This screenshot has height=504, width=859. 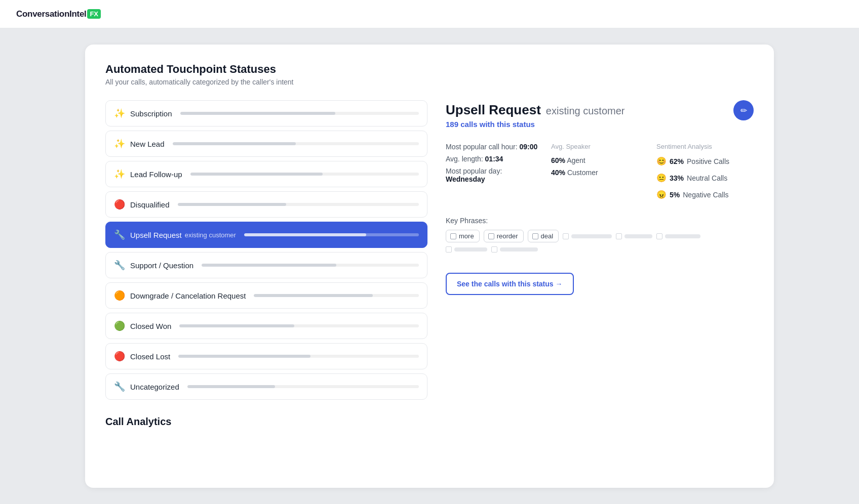 What do you see at coordinates (244, 356) in the screenshot?
I see `status-bar-fill-closed-lost` at bounding box center [244, 356].